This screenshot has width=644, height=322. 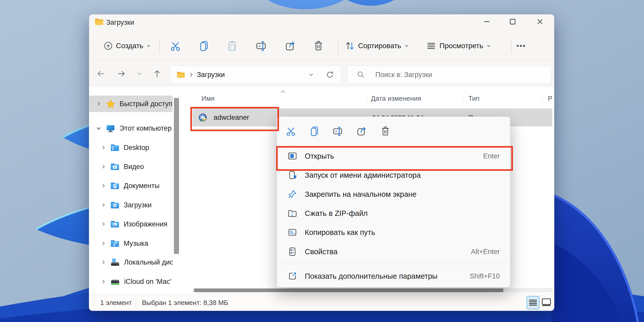 What do you see at coordinates (131, 282) in the screenshot?
I see `sidebar-item-icloud: iCloud on 'Mac'` at bounding box center [131, 282].